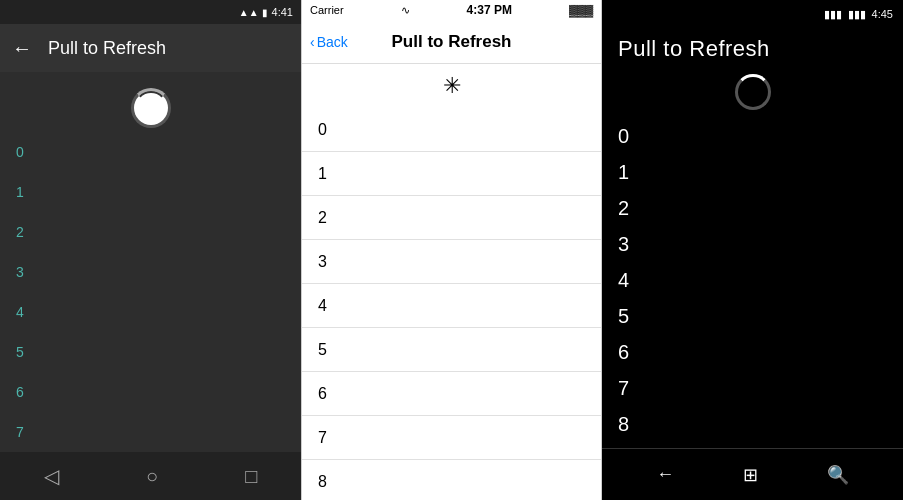 This screenshot has width=903, height=500. Describe the element at coordinates (150, 476) in the screenshot. I see `android-nav-bar: ◁ ○ □` at that location.